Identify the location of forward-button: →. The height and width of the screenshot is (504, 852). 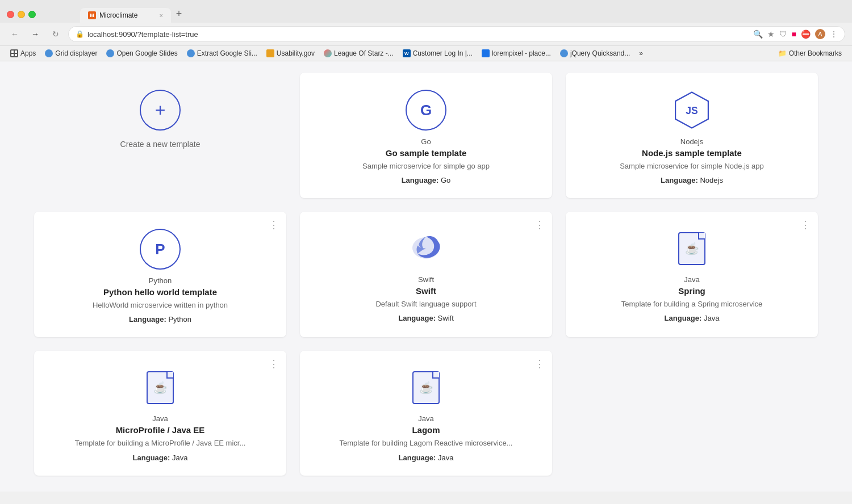
(35, 34).